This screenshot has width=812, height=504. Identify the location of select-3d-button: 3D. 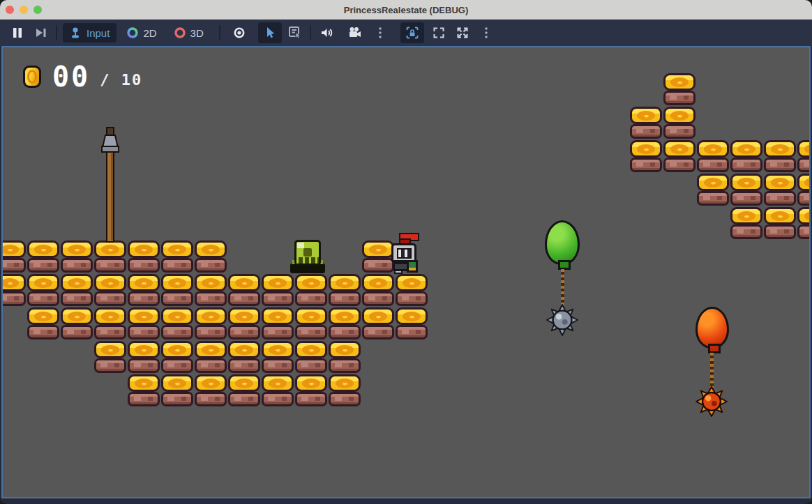
(188, 33).